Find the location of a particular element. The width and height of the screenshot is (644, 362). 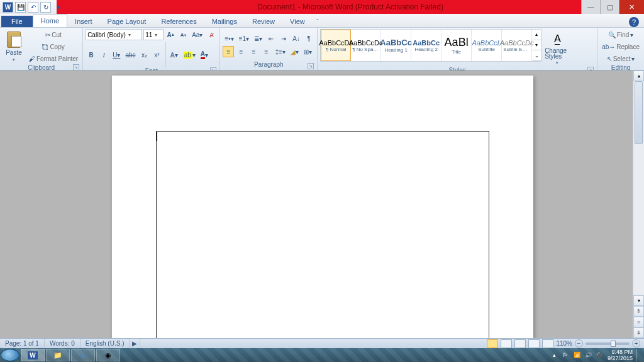

text-effects-button: A▾ is located at coordinates (174, 55).